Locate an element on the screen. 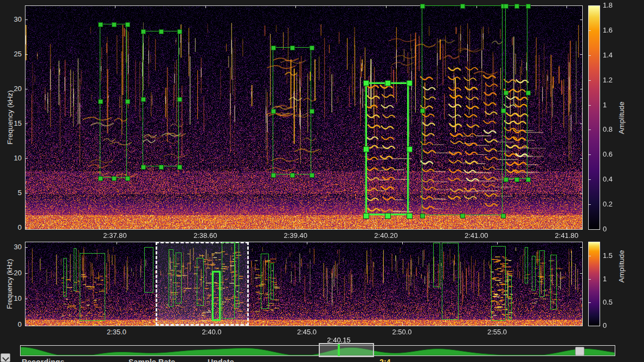  x-tick-label: 2:40.20 is located at coordinates (386, 236).